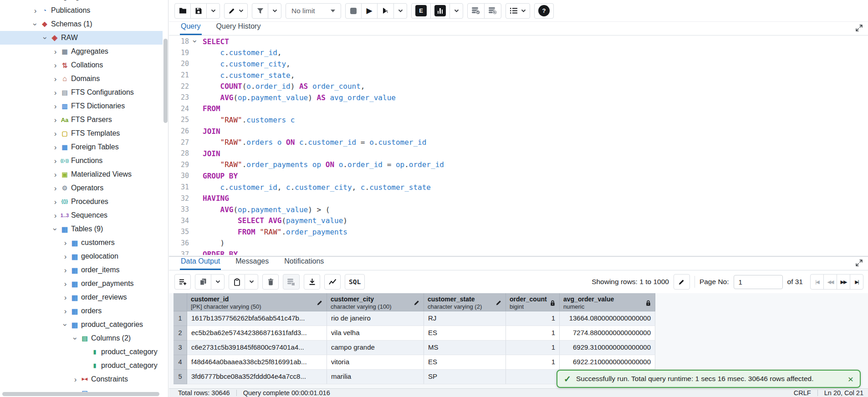 This screenshot has width=868, height=397. Describe the element at coordinates (257, 362) in the screenshot. I see `cell-customer_id: f48d464a0baaea338cb25f816991ab...` at that location.